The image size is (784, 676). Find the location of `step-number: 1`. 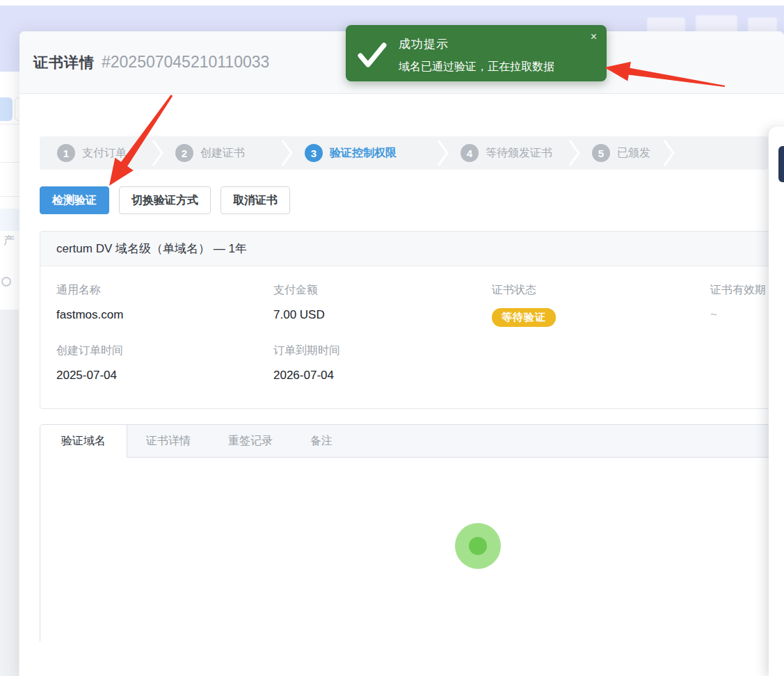

step-number: 1 is located at coordinates (66, 153).